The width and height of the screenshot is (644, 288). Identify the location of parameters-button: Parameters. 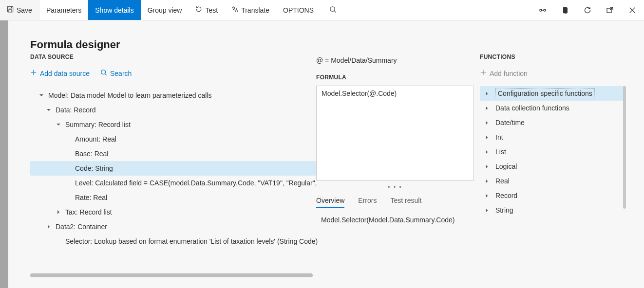
(64, 10).